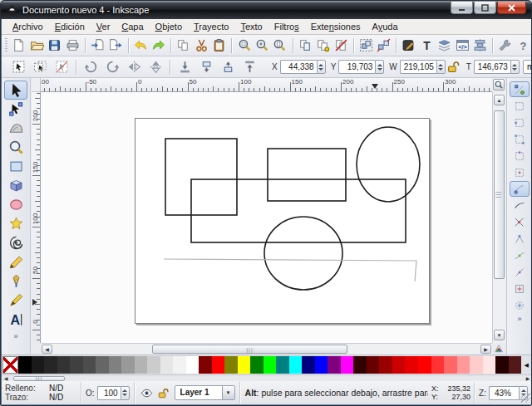 This screenshot has height=406, width=532. I want to click on palette-scrollbar-thumb: |||, so click(39, 379).